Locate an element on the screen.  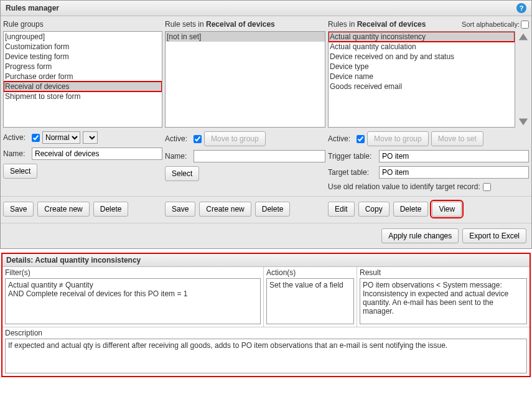
move-up-icon is located at coordinates (523, 38).